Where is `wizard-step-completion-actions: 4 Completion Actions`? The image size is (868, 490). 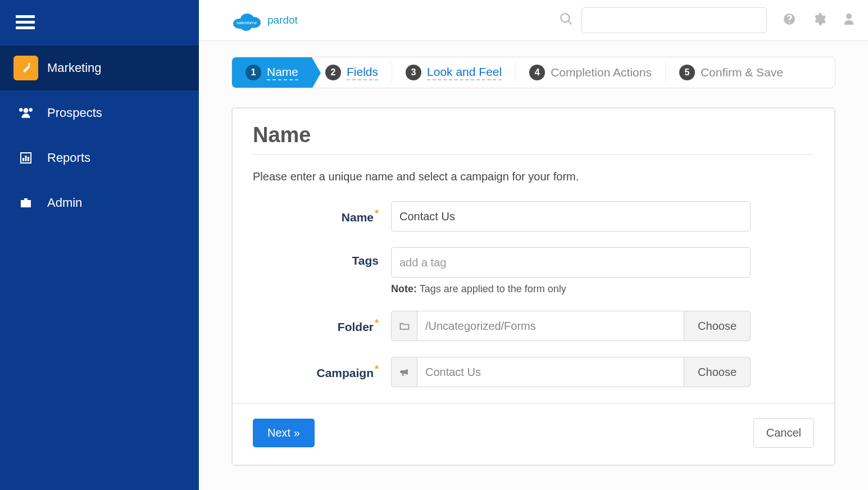
wizard-step-completion-actions: 4 Completion Actions is located at coordinates (590, 72).